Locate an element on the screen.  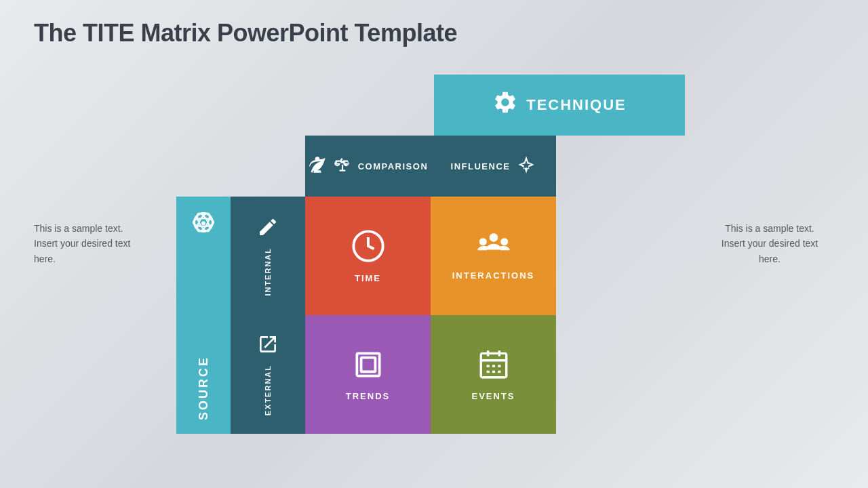
influence-cell: INFLUENCE is located at coordinates (494, 166).